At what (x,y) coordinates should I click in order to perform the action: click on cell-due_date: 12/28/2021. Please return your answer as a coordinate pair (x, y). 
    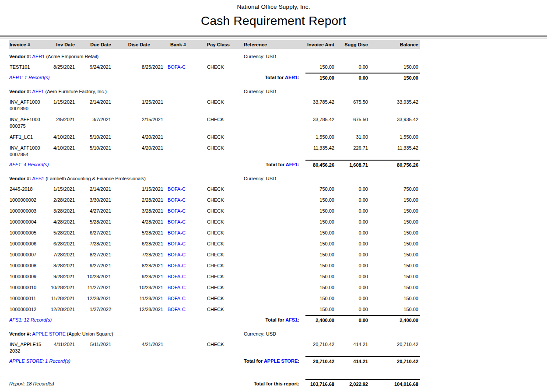
    Looking at the image, I should click on (95, 298).